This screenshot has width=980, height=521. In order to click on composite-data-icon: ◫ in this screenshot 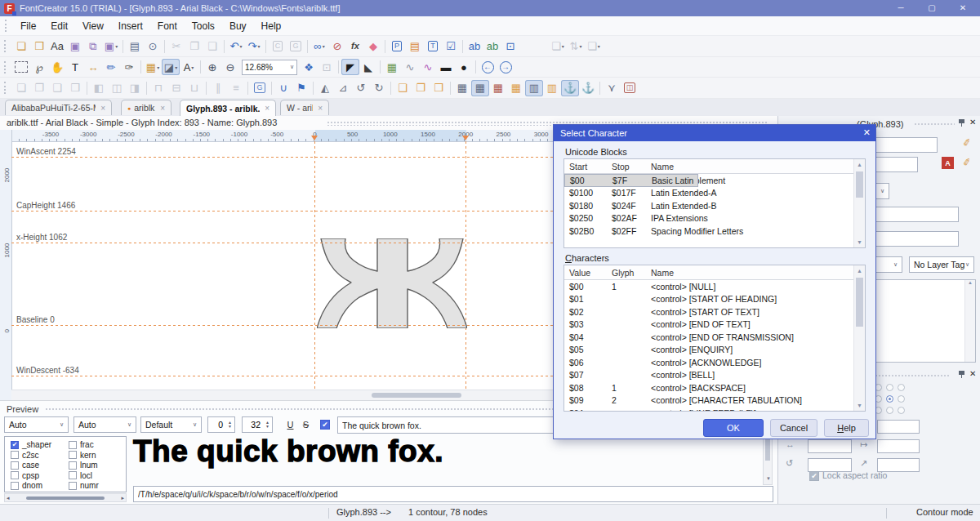, I will do `click(630, 88)`.